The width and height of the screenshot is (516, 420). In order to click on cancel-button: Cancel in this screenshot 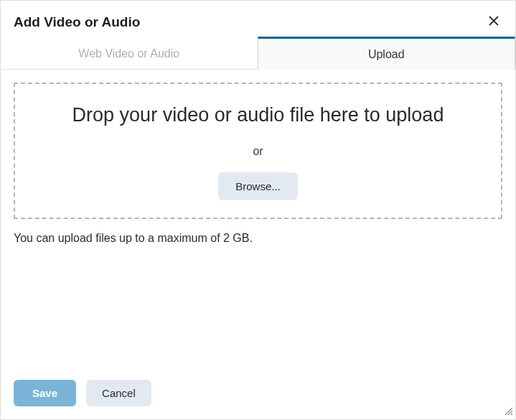, I will do `click(119, 393)`.